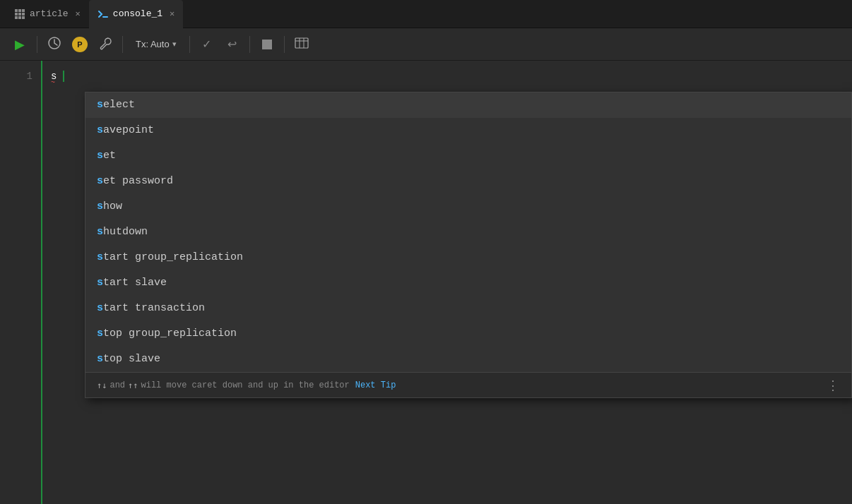 The height and width of the screenshot is (504, 852). What do you see at coordinates (426, 44) in the screenshot?
I see `toolbar: ▶ P Tx: Auto ▾ ✓ ↩` at bounding box center [426, 44].